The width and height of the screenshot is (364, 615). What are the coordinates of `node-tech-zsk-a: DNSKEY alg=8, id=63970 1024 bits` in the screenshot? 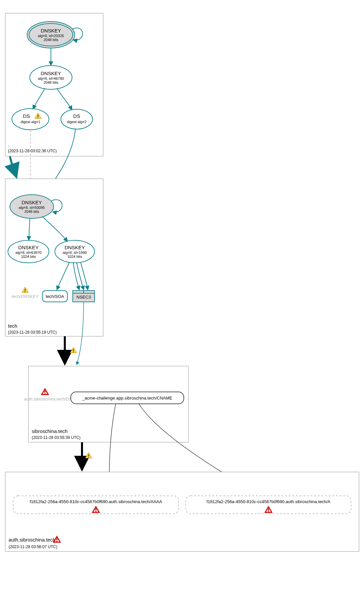 It's located at (28, 252).